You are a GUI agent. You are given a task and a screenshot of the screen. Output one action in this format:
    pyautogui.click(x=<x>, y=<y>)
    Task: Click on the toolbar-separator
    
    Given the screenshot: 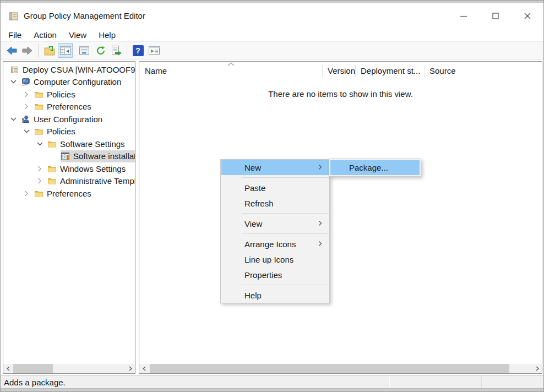 What is the action you would take?
    pyautogui.click(x=127, y=51)
    